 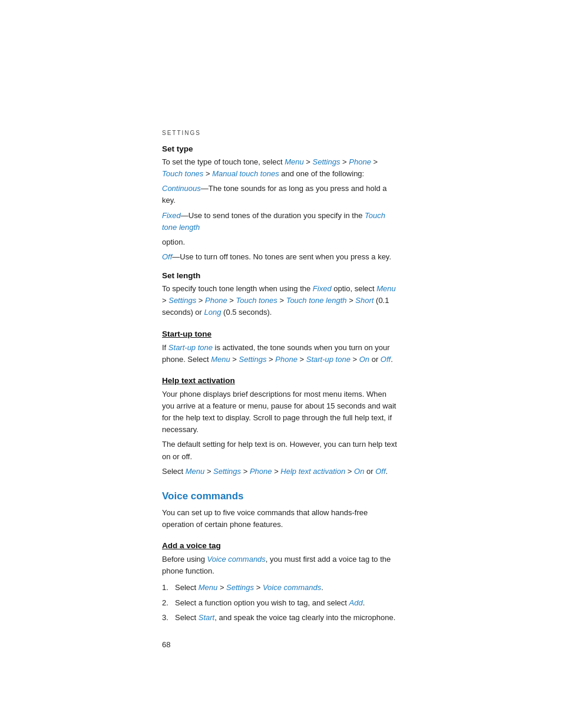 I want to click on link-on-startup: On, so click(x=364, y=360).